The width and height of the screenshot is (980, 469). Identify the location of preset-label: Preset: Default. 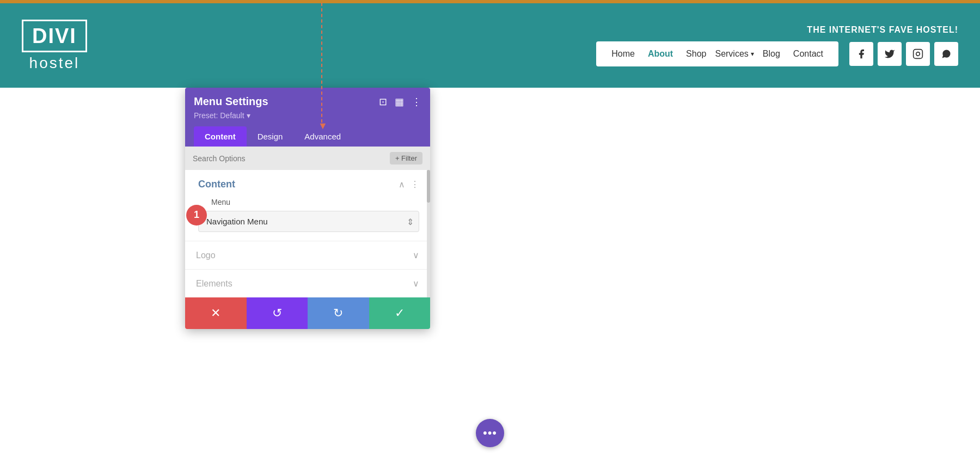
(219, 115).